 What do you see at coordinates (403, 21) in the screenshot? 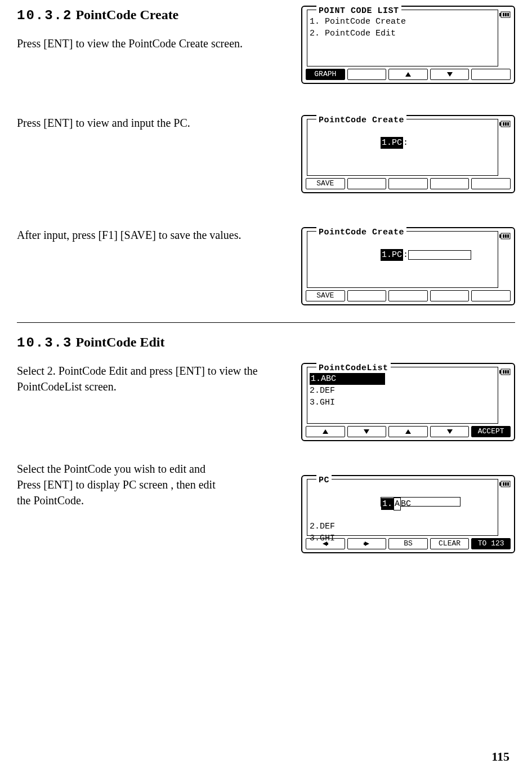
I see `lcd1-line1: 1. PointCode Create` at bounding box center [403, 21].